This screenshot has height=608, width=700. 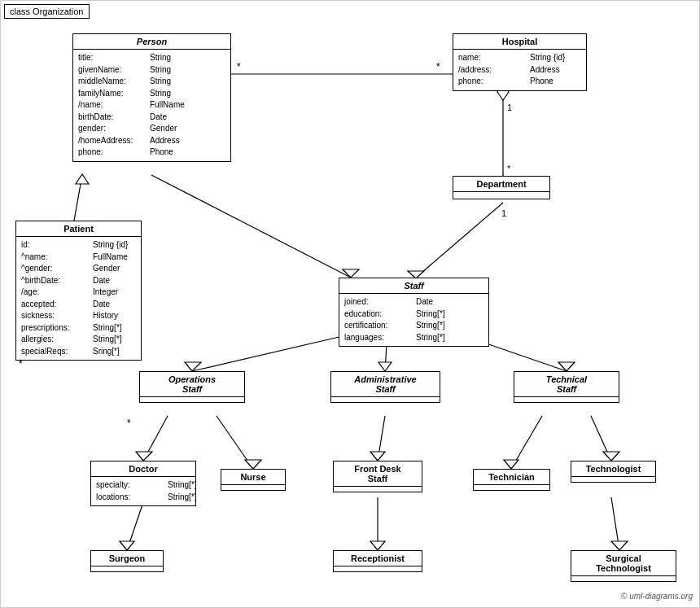 I want to click on administrative-staff-body, so click(x=386, y=400).